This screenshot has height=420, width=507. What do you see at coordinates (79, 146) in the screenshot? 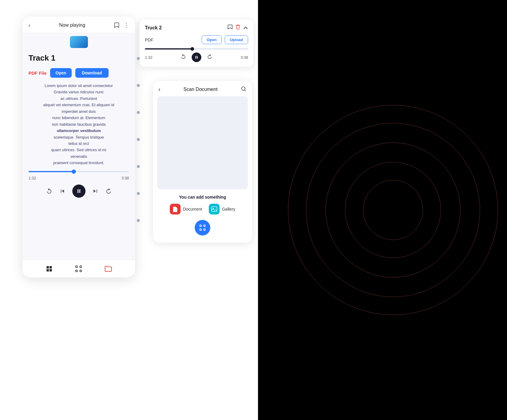
I see `phone-content: Track 1 PDF File Open Download Lorem ips…` at bounding box center [79, 146].